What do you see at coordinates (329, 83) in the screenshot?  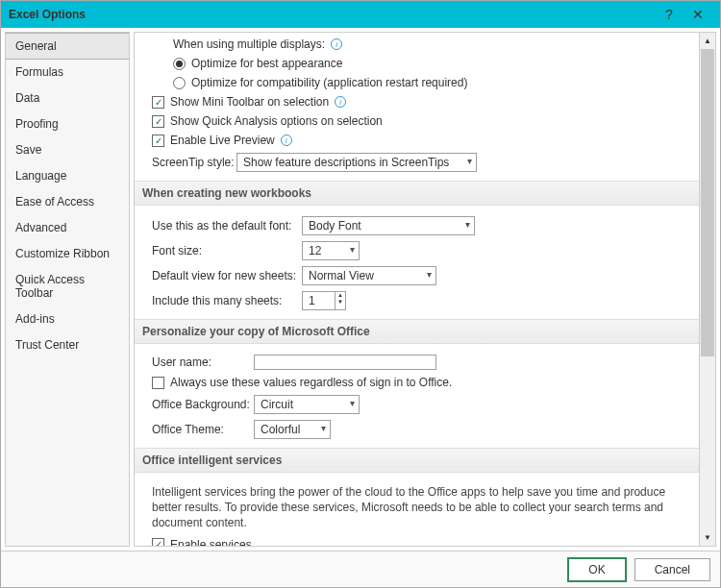 I see `optimize-compat-label: Optimize for compatibility (application …` at bounding box center [329, 83].